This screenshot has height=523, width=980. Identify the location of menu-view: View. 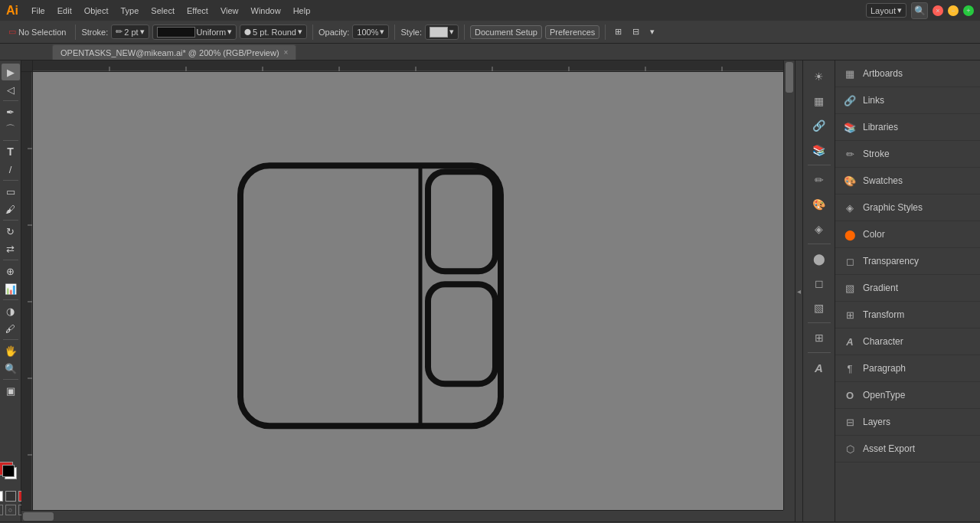
(230, 11).